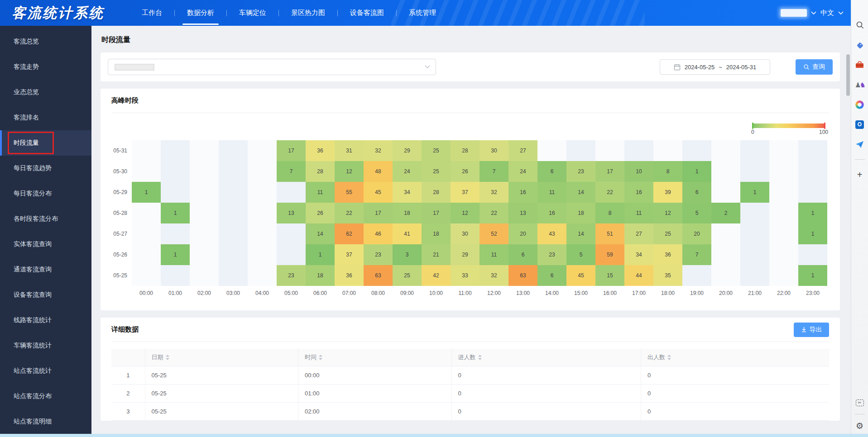  What do you see at coordinates (233, 234) in the screenshot?
I see `heatmap-cell-05-27-03:00` at bounding box center [233, 234].